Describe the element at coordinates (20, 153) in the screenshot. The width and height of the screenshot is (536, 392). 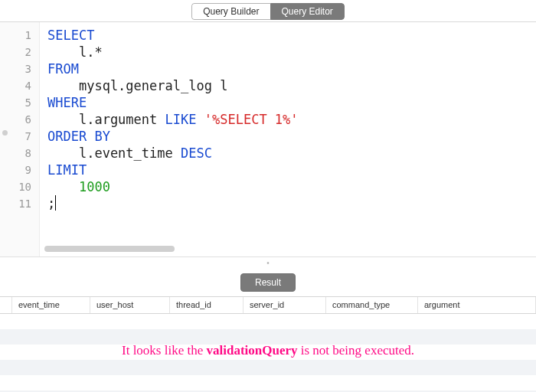
I see `line-number: 8` at that location.